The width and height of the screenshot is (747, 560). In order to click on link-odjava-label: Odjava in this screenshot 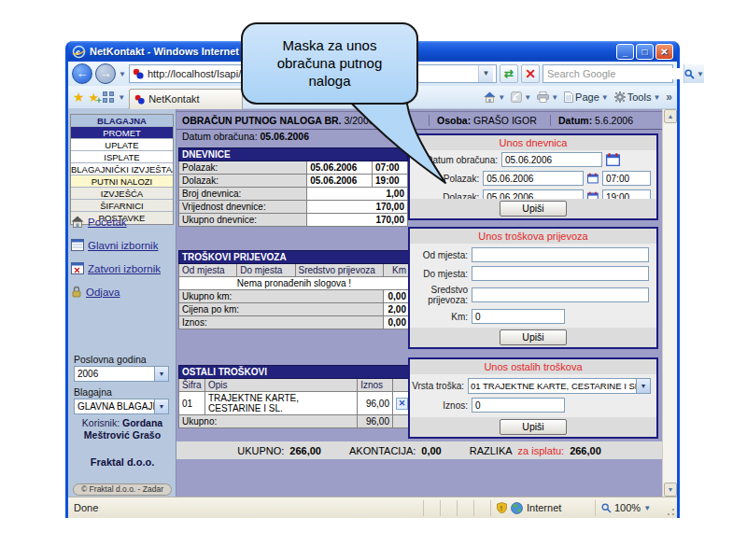, I will do `click(103, 292)`.